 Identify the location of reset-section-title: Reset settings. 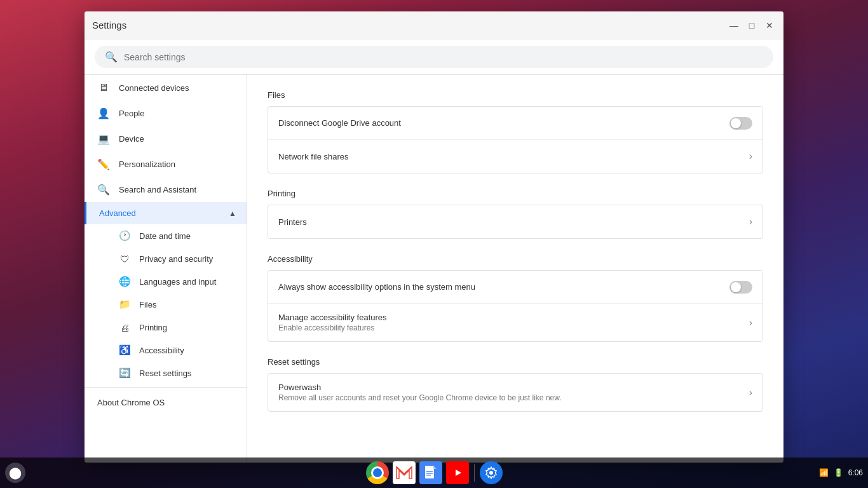
(515, 362).